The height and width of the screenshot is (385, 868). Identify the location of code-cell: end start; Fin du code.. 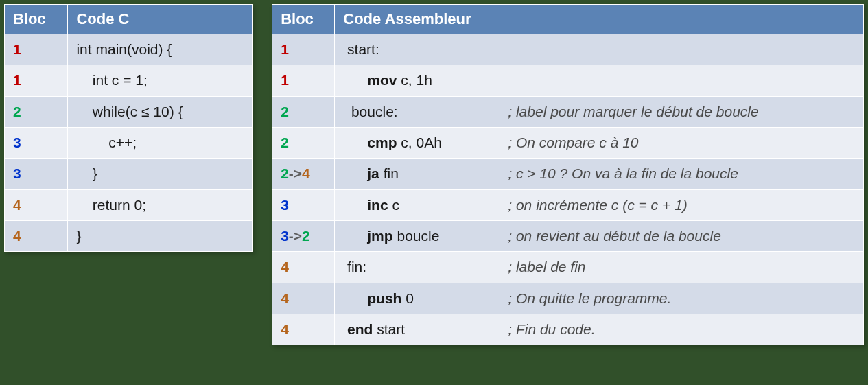
(600, 329).